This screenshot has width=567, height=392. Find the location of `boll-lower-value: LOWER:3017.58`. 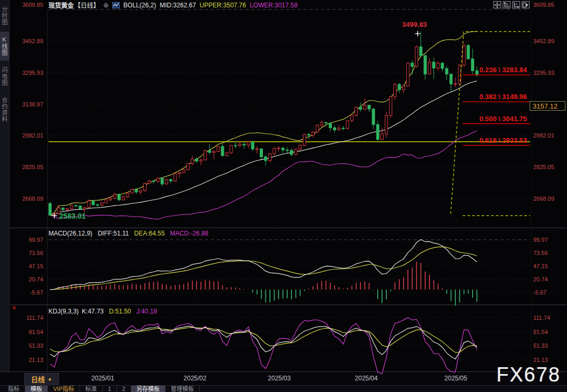

boll-lower-value: LOWER:3017.58 is located at coordinates (274, 5).